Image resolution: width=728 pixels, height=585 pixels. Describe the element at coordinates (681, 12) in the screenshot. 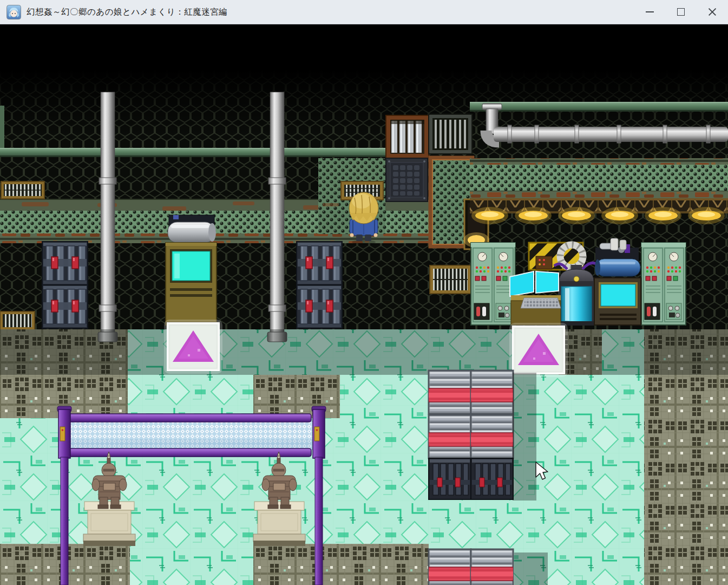

I see `maximize-icon` at that location.